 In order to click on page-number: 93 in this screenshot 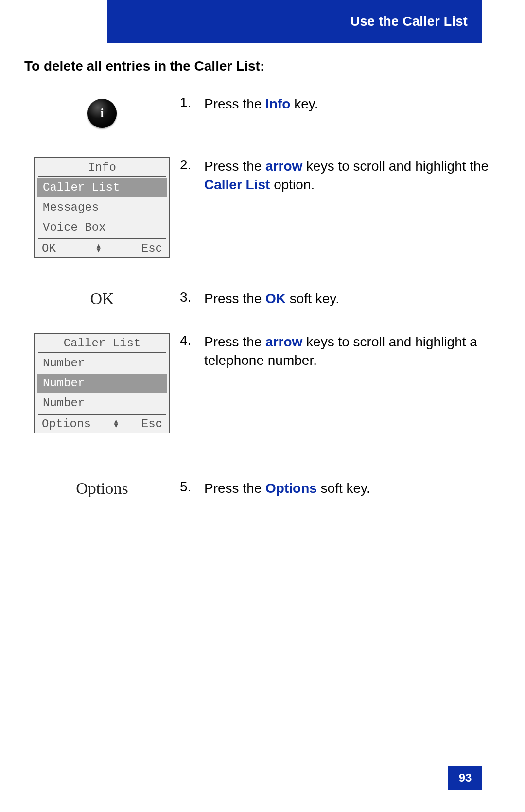, I will do `click(465, 778)`.